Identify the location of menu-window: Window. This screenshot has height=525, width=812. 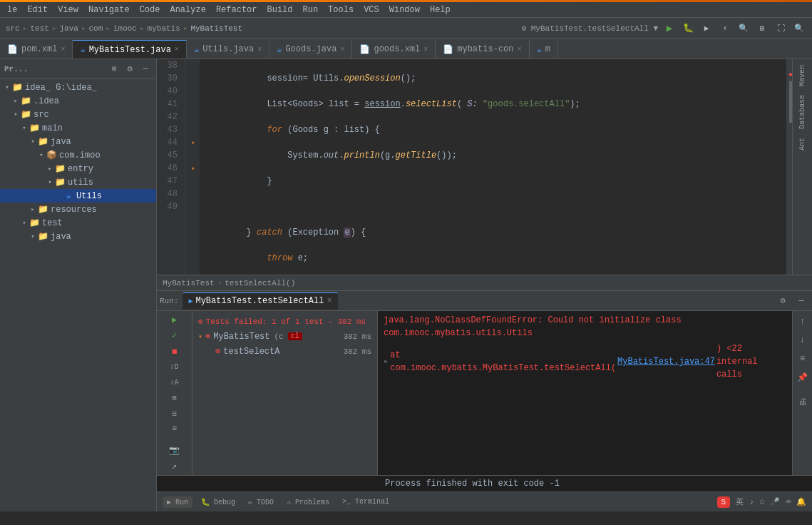
(405, 10).